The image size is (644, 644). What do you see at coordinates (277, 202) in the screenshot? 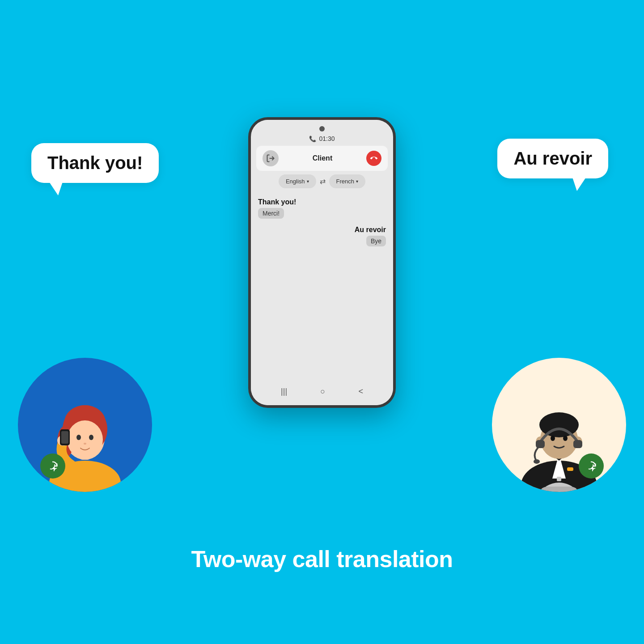
I see `msg-primary-left: Thank you!` at bounding box center [277, 202].